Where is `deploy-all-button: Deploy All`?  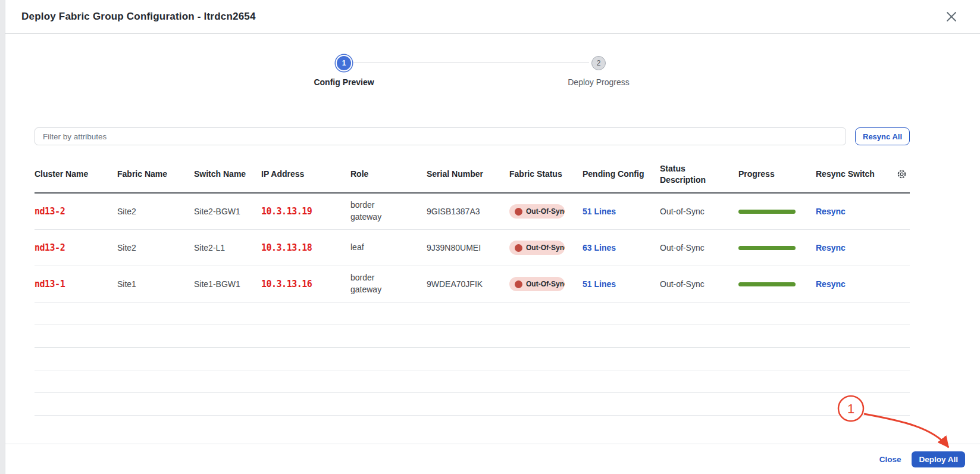 deploy-all-button: Deploy All is located at coordinates (938, 460).